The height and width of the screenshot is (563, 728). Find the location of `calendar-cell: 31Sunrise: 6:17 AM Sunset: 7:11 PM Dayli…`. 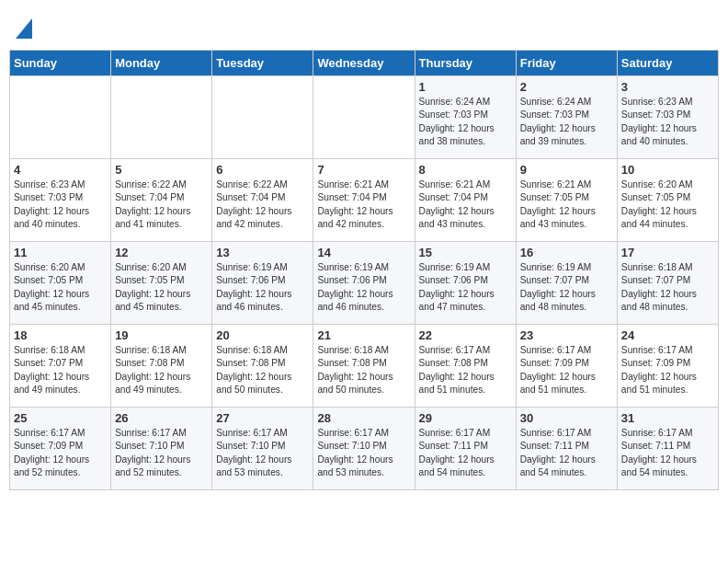

calendar-cell: 31Sunrise: 6:17 AM Sunset: 7:11 PM Dayli… is located at coordinates (667, 449).